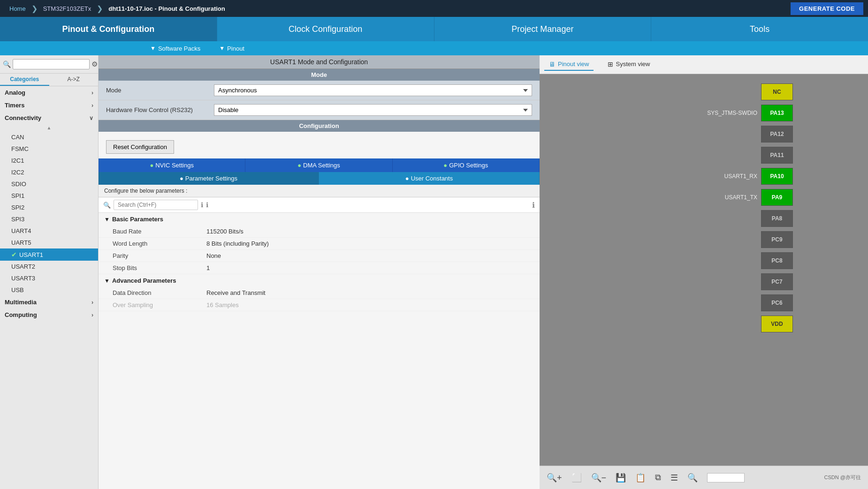 The width and height of the screenshot is (868, 489). Describe the element at coordinates (555, 478) in the screenshot. I see `zoom-in-button: 🔍+` at that location.